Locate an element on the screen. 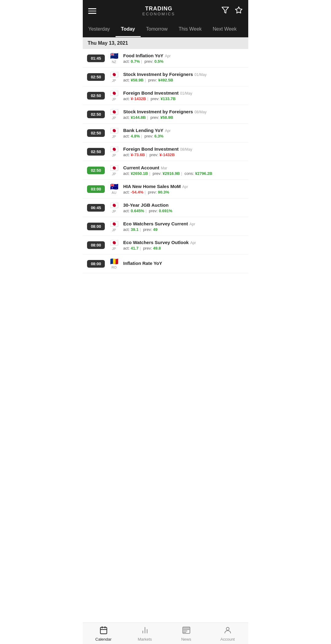 Image resolution: width=331 pixels, height=644 pixels. event-info: Eco Watchers Survey Current Apract: 39.1… is located at coordinates (184, 227).